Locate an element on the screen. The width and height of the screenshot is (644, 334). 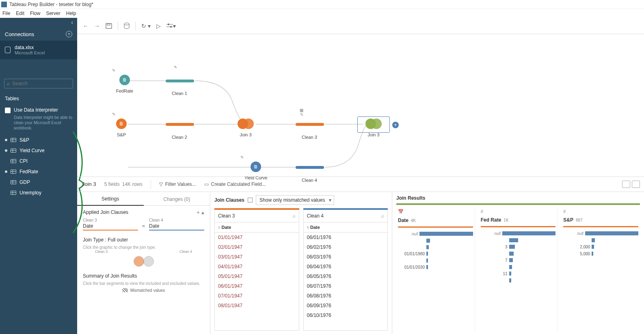
mismatch-dropdown: Show only mismatched values is located at coordinates (295, 200).